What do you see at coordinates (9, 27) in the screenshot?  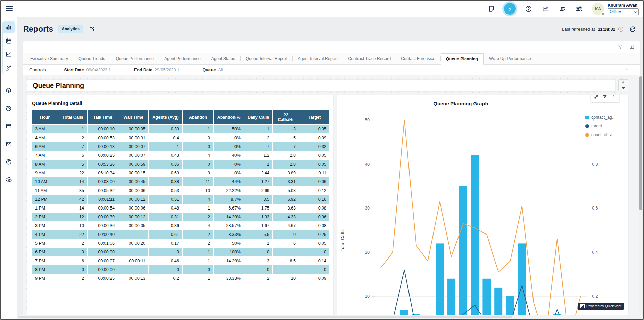 I see `sidebar-item-bar-chart` at bounding box center [9, 27].